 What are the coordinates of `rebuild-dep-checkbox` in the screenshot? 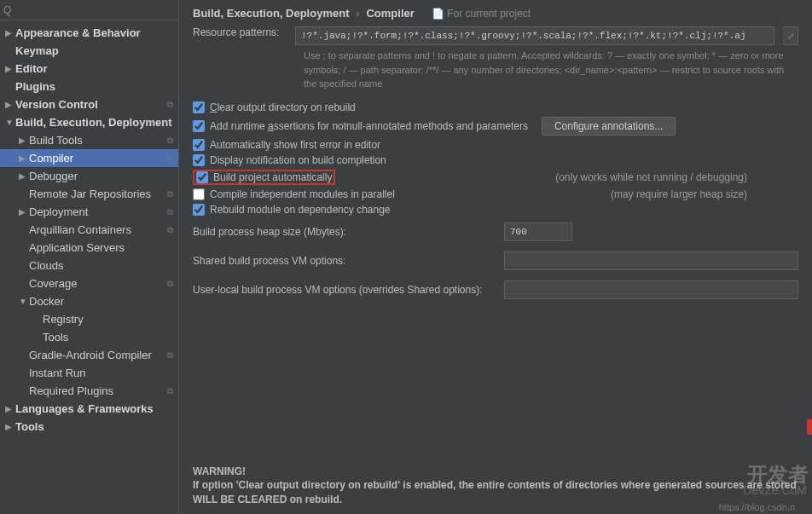 It's located at (199, 210).